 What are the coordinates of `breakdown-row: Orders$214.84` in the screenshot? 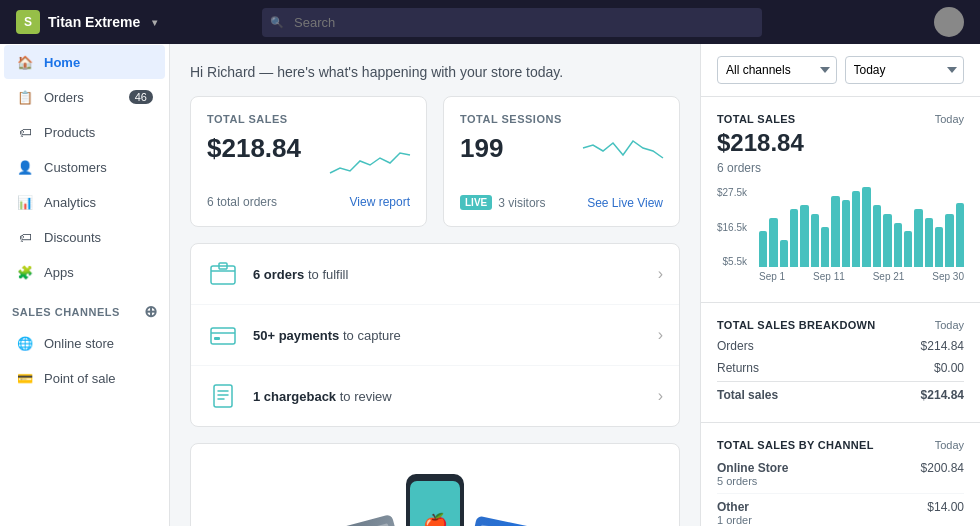 It's located at (840, 346).